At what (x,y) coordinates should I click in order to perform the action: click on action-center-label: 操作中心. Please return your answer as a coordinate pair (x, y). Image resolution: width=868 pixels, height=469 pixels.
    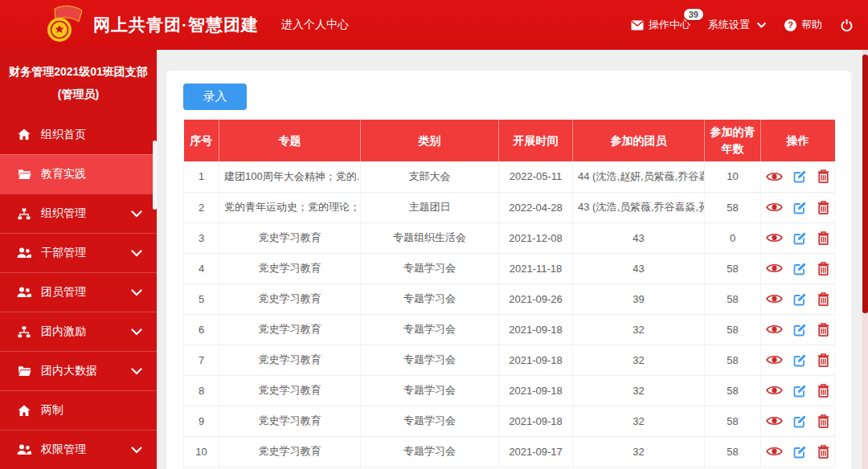
    Looking at the image, I should click on (669, 25).